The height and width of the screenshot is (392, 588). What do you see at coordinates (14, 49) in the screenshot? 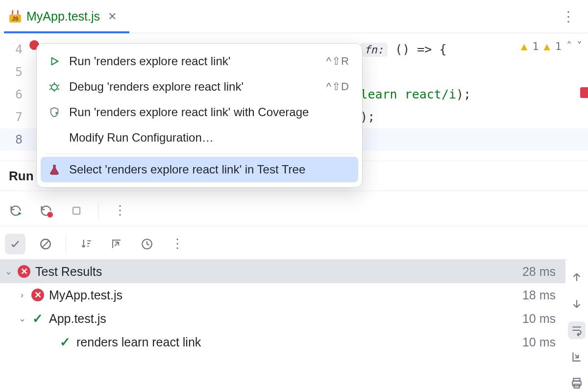
I see `line-number: 4` at bounding box center [14, 49].